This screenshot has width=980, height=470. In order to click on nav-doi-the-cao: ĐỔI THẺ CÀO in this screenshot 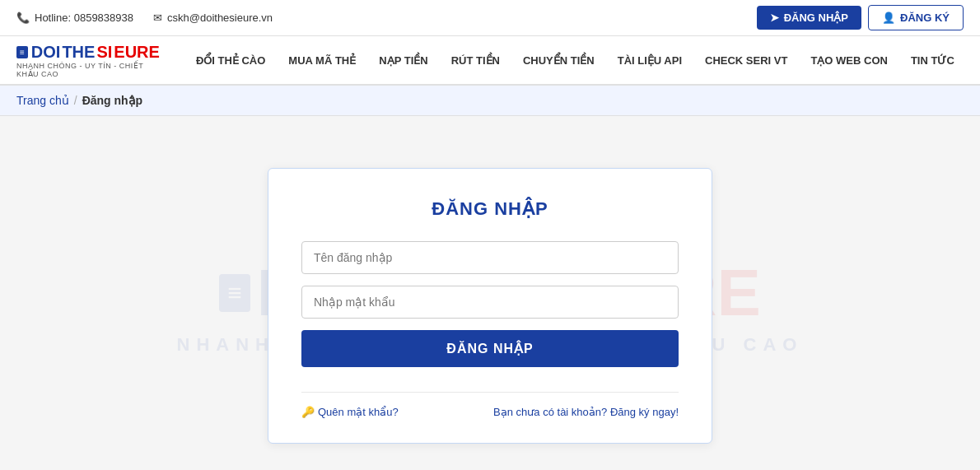, I will do `click(231, 61)`.